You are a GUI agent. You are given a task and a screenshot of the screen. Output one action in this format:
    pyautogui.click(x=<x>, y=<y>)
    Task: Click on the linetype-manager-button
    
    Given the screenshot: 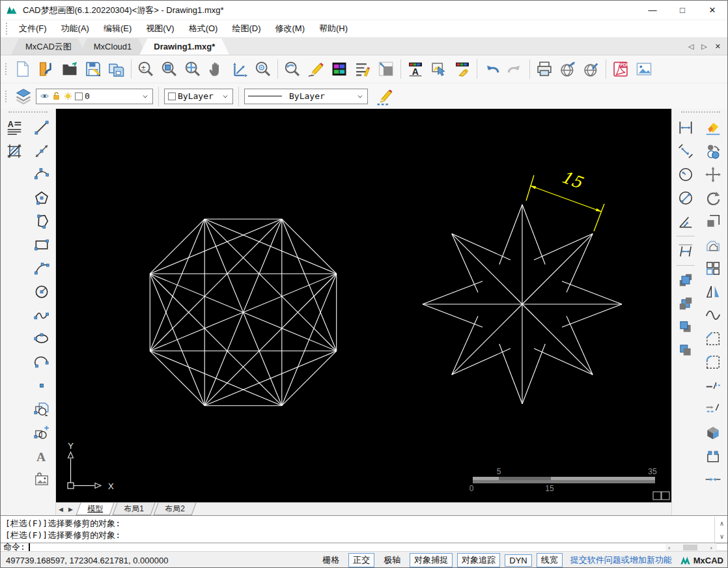 What is the action you would take?
    pyautogui.click(x=363, y=69)
    